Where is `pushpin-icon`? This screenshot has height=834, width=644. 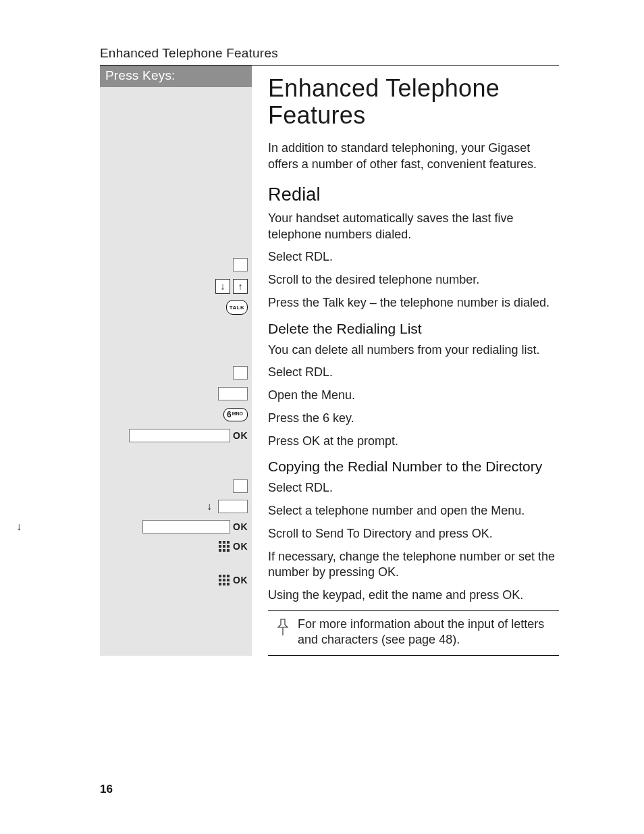 pushpin-icon is located at coordinates (283, 627).